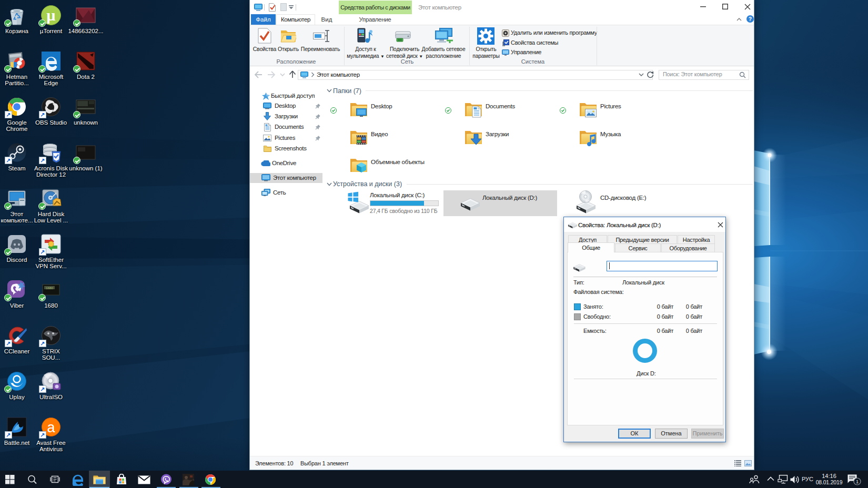 This screenshot has width=868, height=488. What do you see at coordinates (51, 15) in the screenshot?
I see `svg-text: µ` at bounding box center [51, 15].